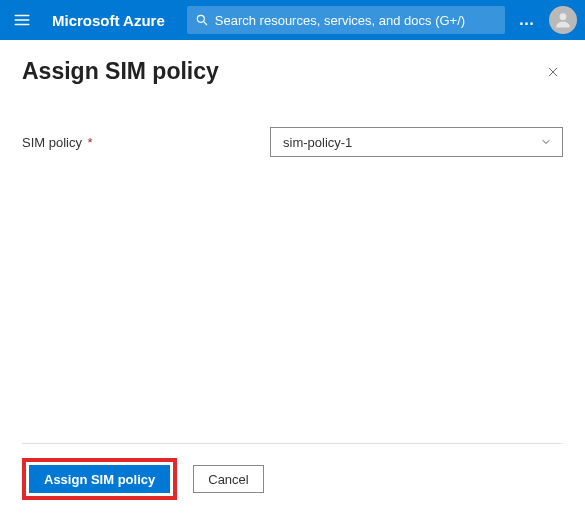  I want to click on sim-policy-select: sim-policy-1, so click(416, 142).